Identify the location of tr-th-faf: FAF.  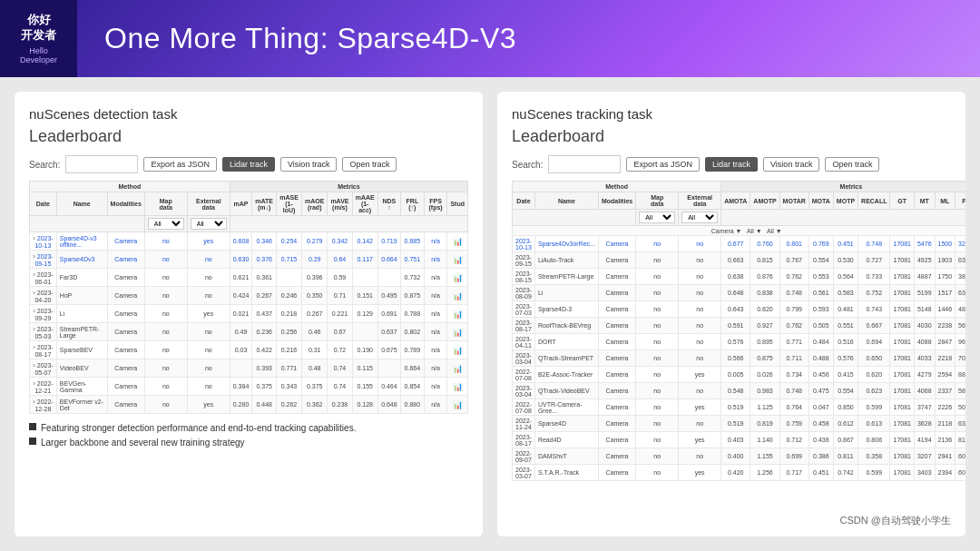
(960, 202).